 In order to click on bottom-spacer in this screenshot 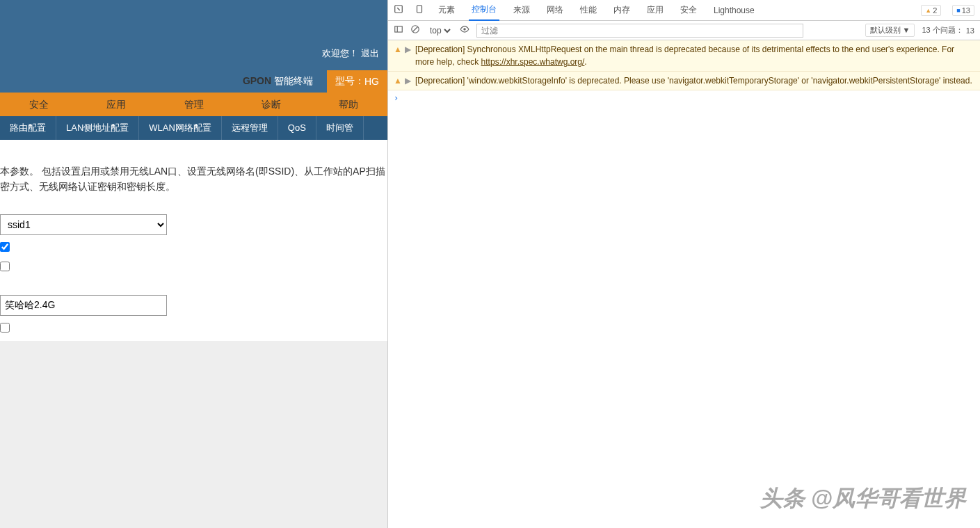, I will do `click(193, 434)`.